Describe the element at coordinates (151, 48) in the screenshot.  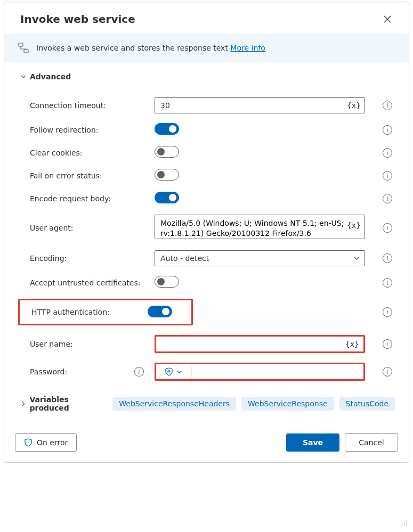
I see `banner-text: Invokes a web service and stores the res…` at that location.